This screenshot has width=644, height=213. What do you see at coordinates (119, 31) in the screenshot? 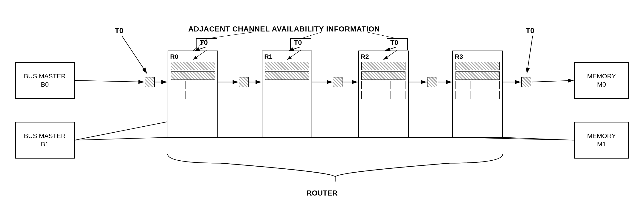
I see `t0-top-left-label: T0` at bounding box center [119, 31].